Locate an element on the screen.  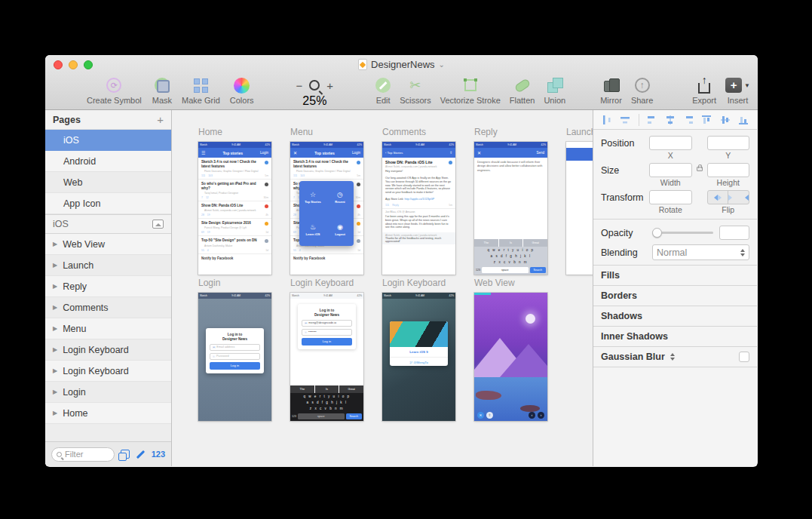
artboard-login-keyboard: Login Keyboard Sketch9:41 AM42% Log in t… is located at coordinates (327, 349).